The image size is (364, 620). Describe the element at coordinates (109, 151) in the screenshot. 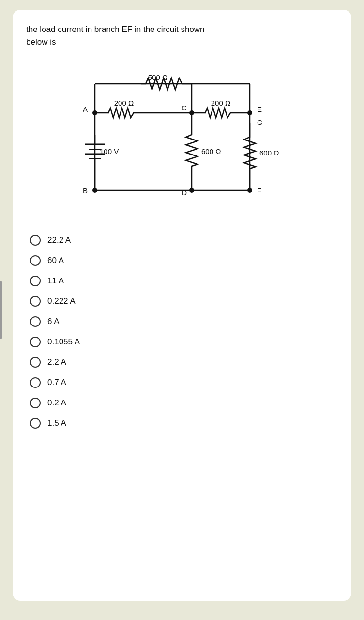

I see `v1-label: 100 V` at that location.